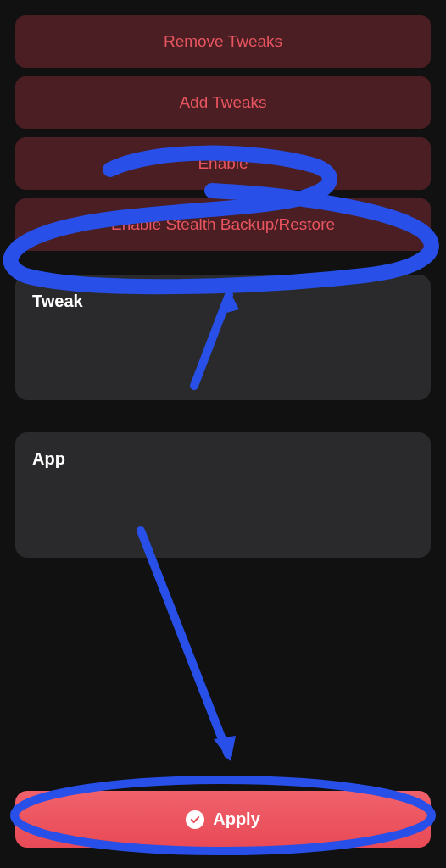 This screenshot has height=868, width=446. I want to click on tweak-section-title: Tweak, so click(223, 302).